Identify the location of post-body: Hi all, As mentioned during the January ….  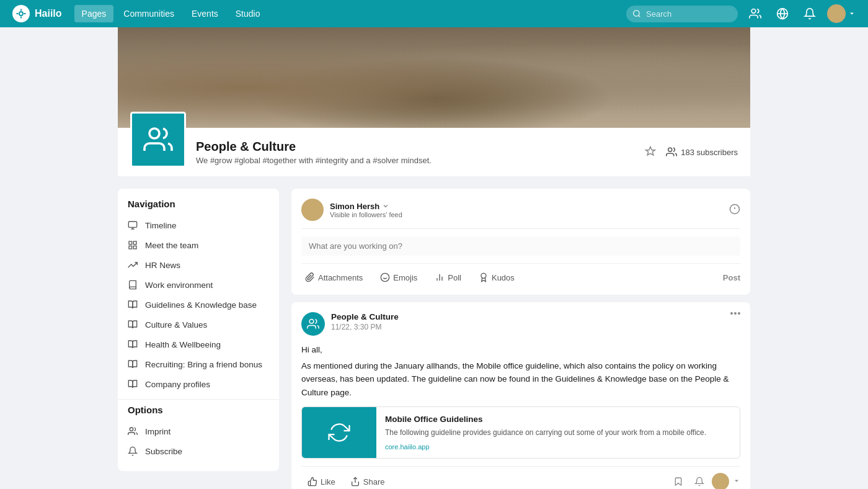
(521, 371).